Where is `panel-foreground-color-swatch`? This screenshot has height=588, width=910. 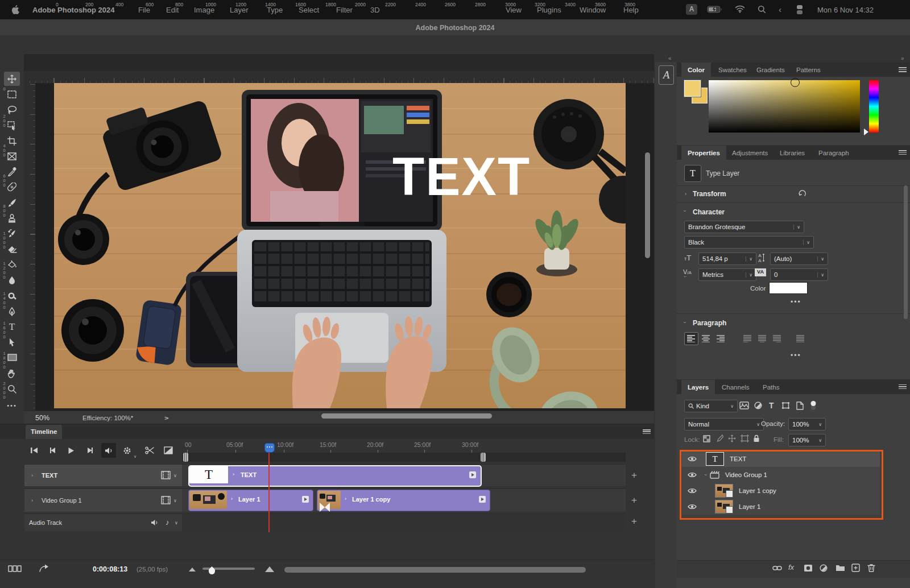
panel-foreground-color-swatch is located at coordinates (693, 89).